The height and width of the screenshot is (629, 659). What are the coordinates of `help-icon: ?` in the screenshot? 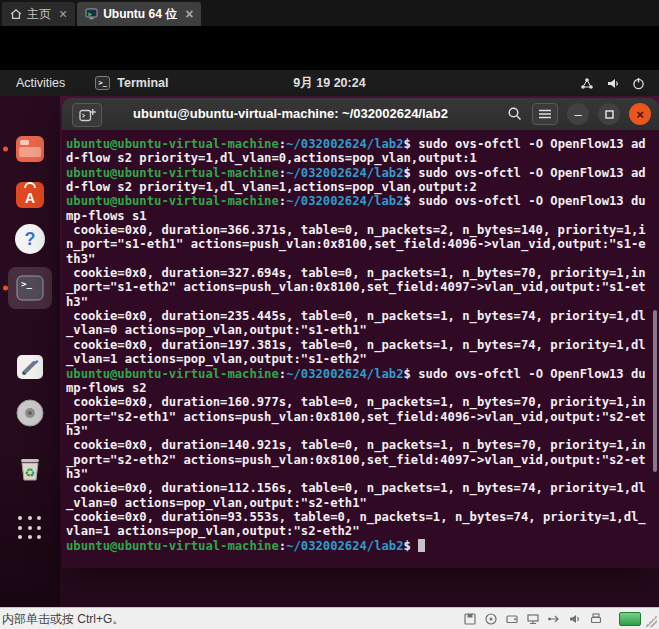 It's located at (30, 239).